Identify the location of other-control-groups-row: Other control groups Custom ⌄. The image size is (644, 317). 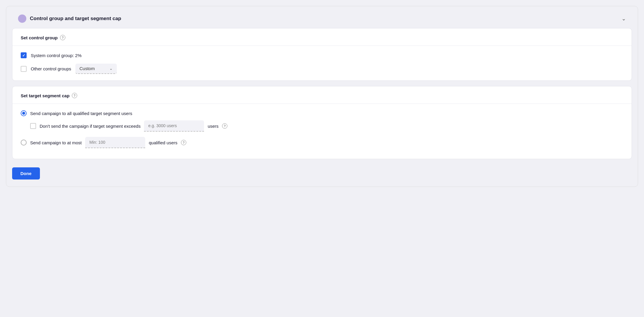
(322, 69).